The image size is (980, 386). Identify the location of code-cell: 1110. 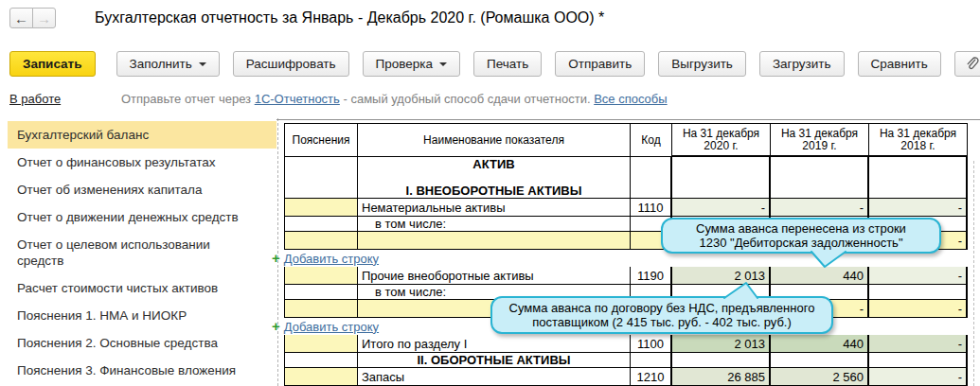
(651, 208).